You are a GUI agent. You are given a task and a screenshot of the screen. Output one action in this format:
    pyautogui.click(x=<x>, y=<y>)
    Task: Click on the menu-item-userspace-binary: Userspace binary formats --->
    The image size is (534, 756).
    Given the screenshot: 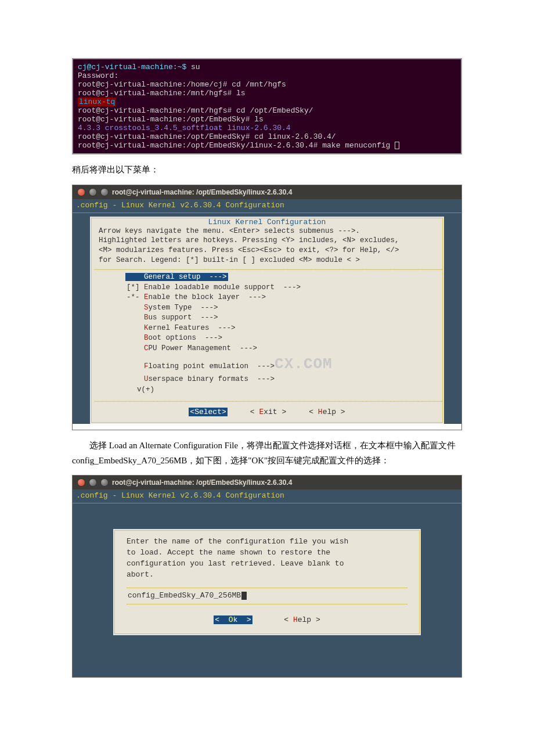 What is the action you would take?
    pyautogui.click(x=281, y=380)
    